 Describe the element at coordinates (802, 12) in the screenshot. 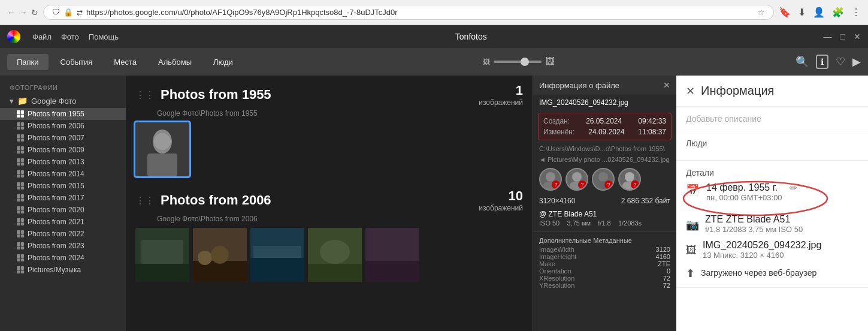

I see `download-icon: ⬇` at that location.